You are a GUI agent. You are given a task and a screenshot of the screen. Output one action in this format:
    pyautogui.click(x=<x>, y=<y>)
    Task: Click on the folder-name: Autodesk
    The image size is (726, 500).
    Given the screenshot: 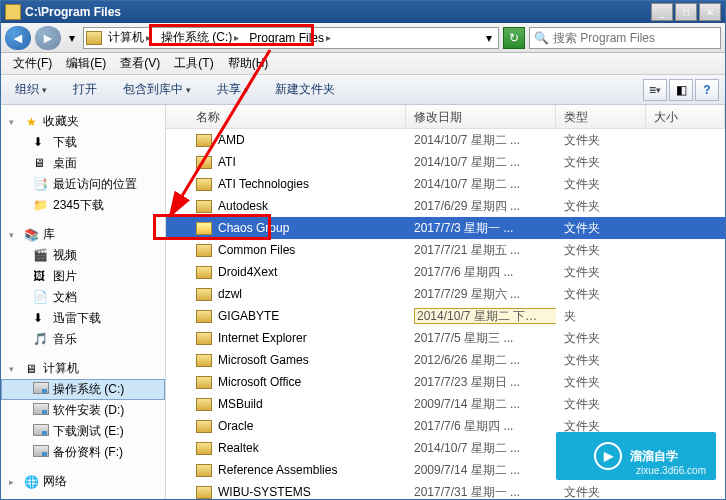 What is the action you would take?
    pyautogui.click(x=243, y=206)
    